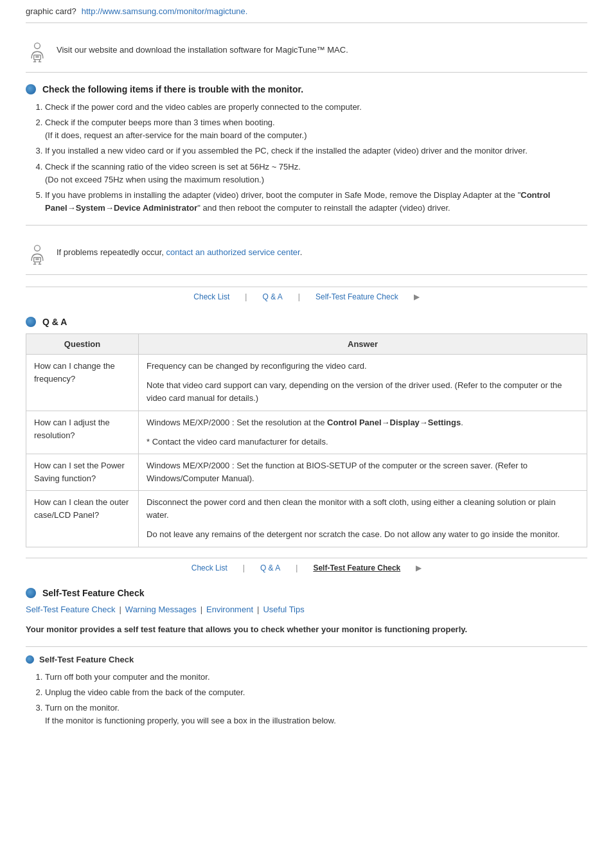 This screenshot has height=868, width=613. Describe the element at coordinates (190, 721) in the screenshot. I see `step-3-sub: If the monitor is functioning properly, …` at that location.